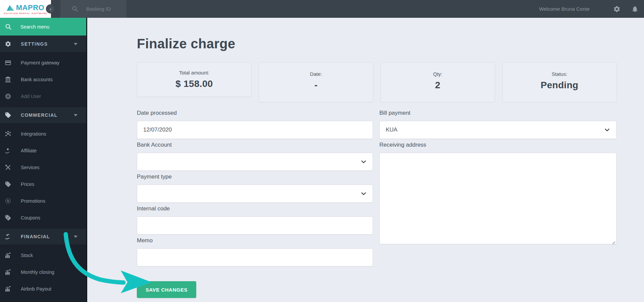 This screenshot has height=302, width=644. I want to click on sidebar-section-commercial: COMMERCIAL, so click(43, 115).